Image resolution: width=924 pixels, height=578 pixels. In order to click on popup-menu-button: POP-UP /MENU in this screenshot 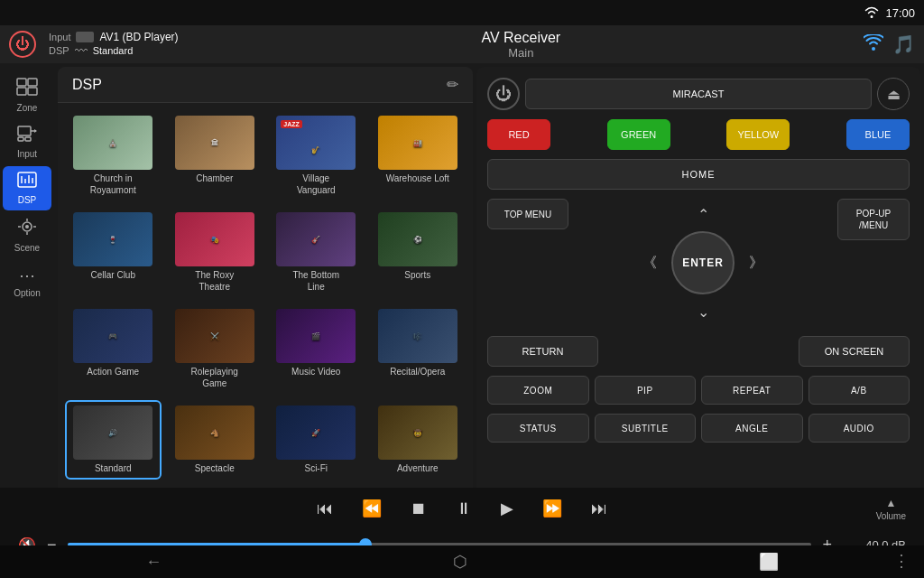, I will do `click(873, 219)`.